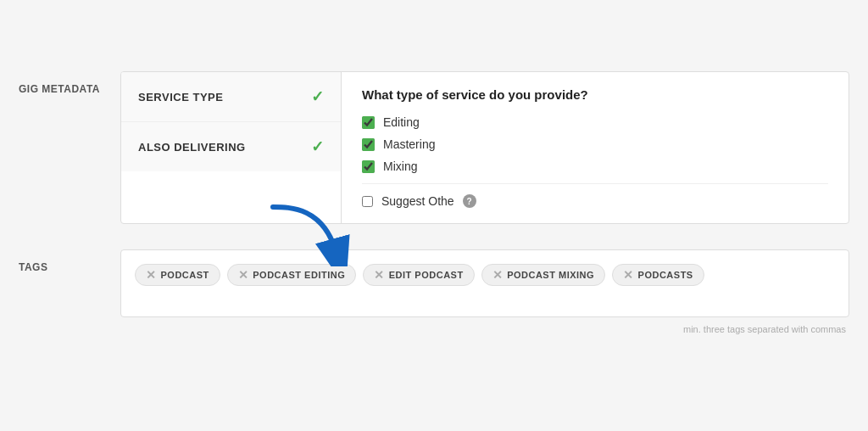  What do you see at coordinates (368, 144) in the screenshot?
I see `checkbox-mastering` at bounding box center [368, 144].